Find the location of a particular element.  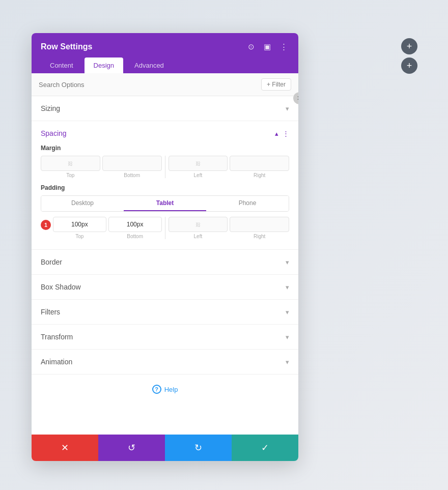

plus-button-2: + is located at coordinates (409, 66).